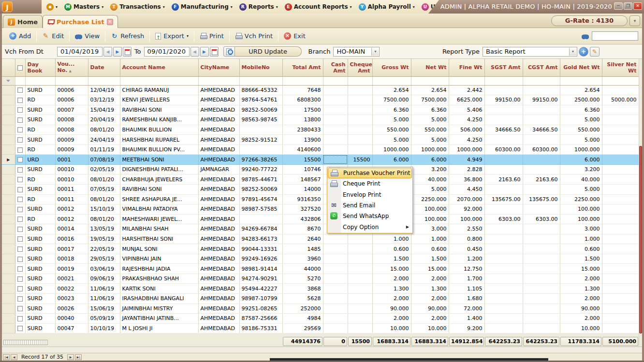  What do you see at coordinates (320, 319) in the screenshot?
I see `table-row: SURD0004005/09/19JAYANTIBHAI JATINB...AH…` at bounding box center [320, 319].